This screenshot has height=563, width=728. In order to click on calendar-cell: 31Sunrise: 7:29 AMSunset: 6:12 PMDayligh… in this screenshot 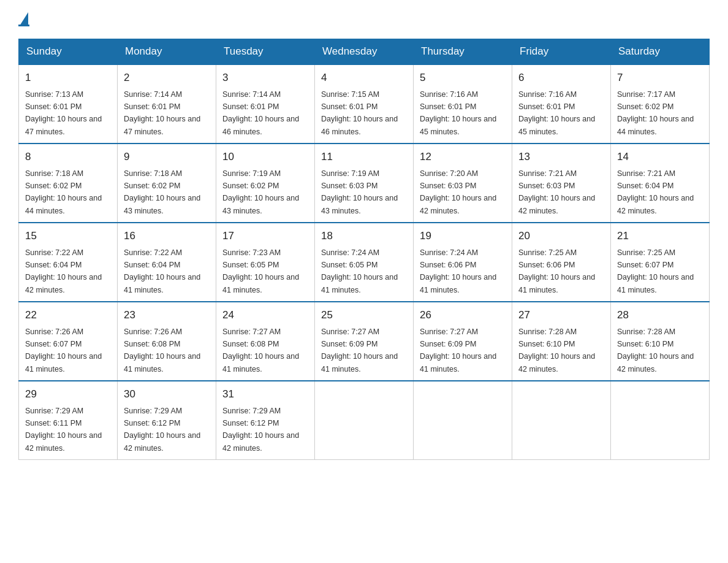, I will do `click(266, 421)`.